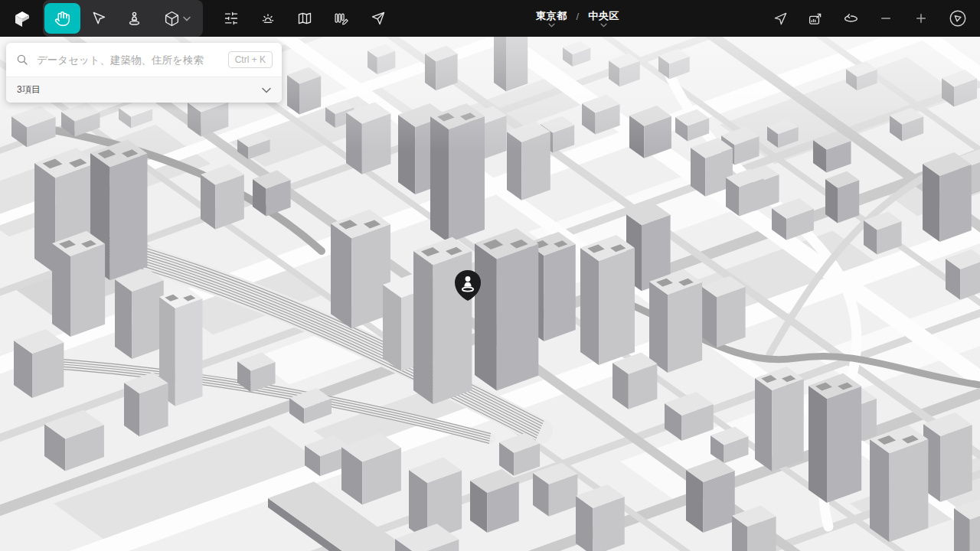  Describe the element at coordinates (135, 18) in the screenshot. I see `pedestrian-icon` at that location.